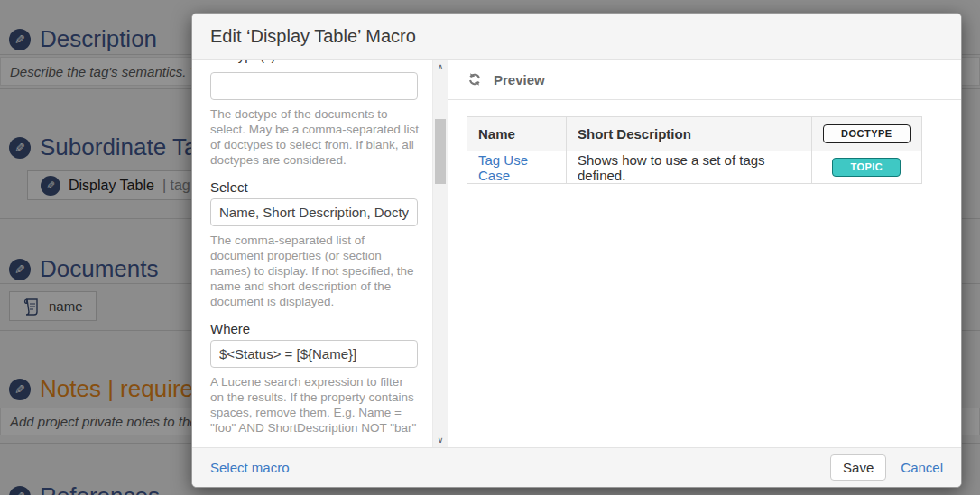 Image resolution: width=980 pixels, height=495 pixels. What do you see at coordinates (440, 440) in the screenshot?
I see `scroll-down-arrow-icon: ∨` at bounding box center [440, 440].